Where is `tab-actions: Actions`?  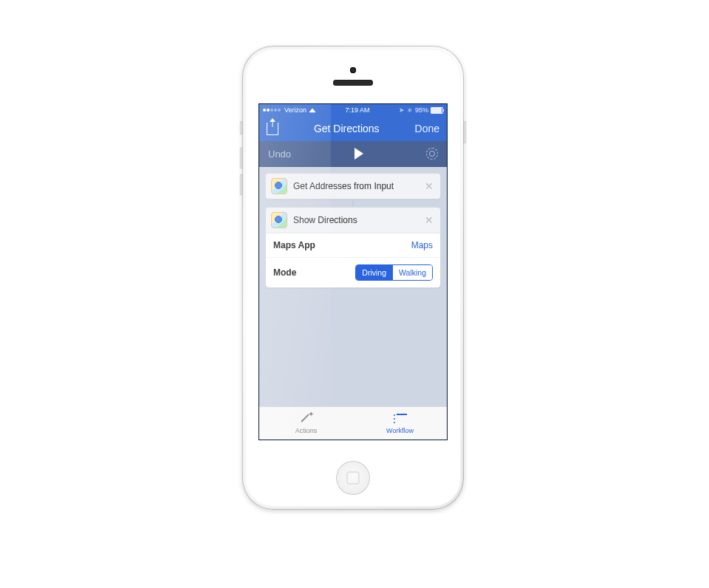 tab-actions: Actions is located at coordinates (306, 423).